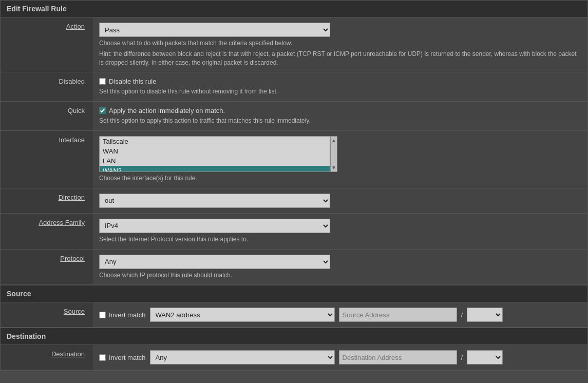  I want to click on destination-label-cell: Destination, so click(47, 357).